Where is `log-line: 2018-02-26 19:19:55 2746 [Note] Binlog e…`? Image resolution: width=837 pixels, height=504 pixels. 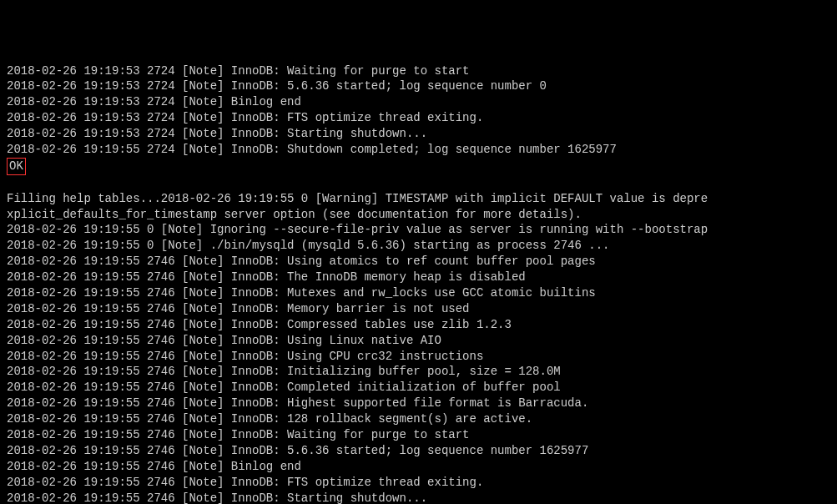 log-line: 2018-02-26 19:19:55 2746 [Note] Binlog e… is located at coordinates (419, 467).